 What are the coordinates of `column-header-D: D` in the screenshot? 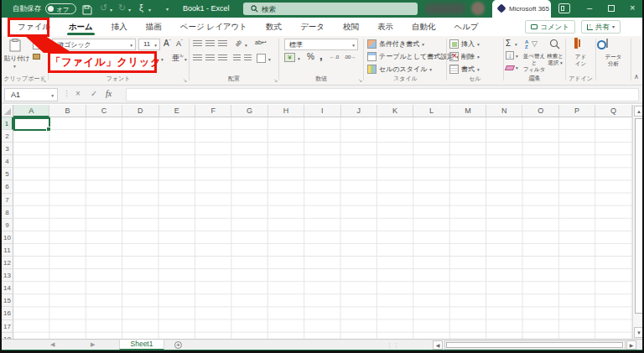 It's located at (141, 111).